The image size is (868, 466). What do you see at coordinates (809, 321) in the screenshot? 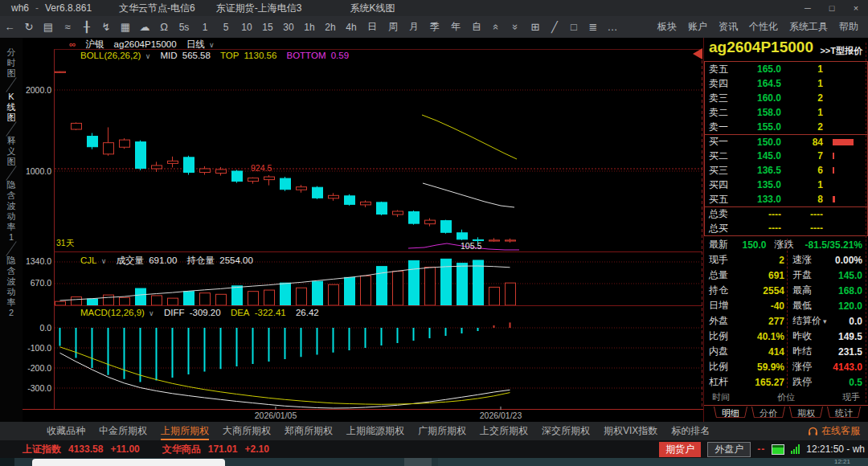
I see `stat-label: 结算价▾` at bounding box center [809, 321].